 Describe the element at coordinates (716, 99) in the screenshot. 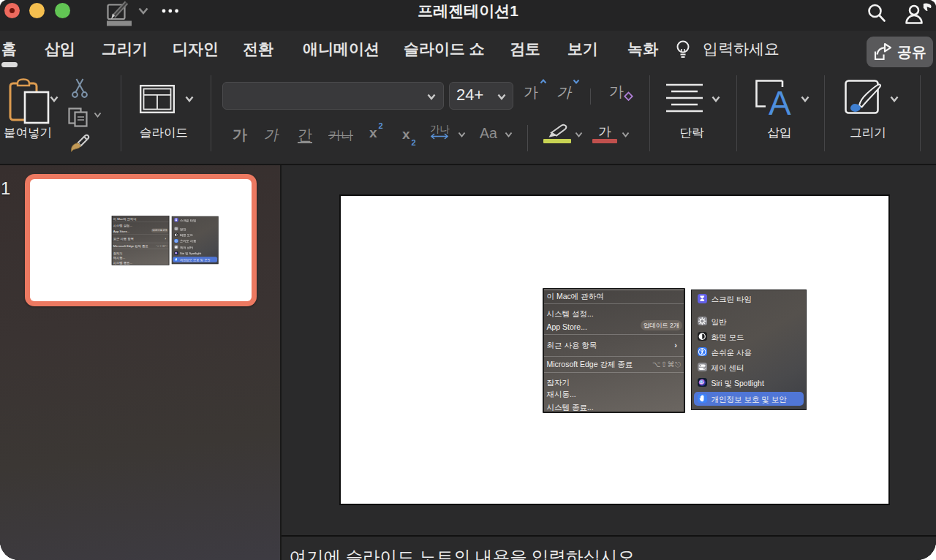

I see `paragraph-chevron` at that location.